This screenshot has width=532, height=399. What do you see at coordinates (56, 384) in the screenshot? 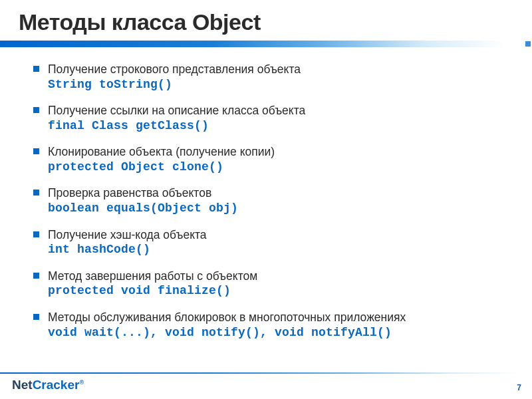
I see `logo-text-cracker: Cracker` at bounding box center [56, 384].